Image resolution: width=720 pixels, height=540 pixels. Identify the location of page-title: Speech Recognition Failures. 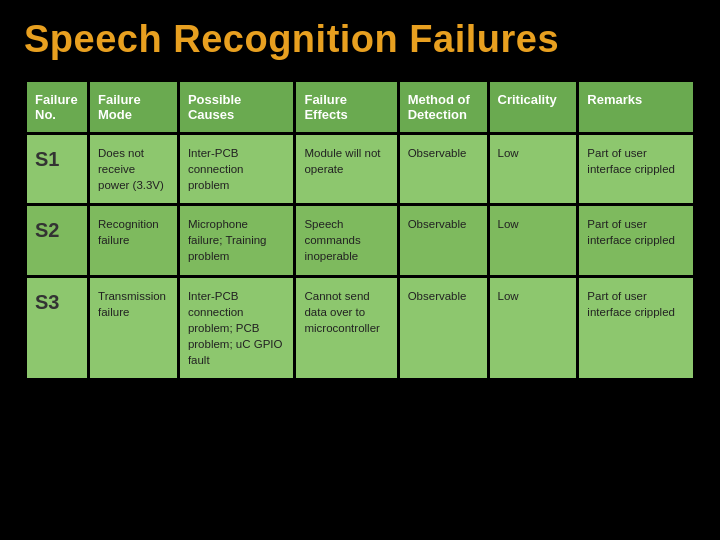
(360, 40).